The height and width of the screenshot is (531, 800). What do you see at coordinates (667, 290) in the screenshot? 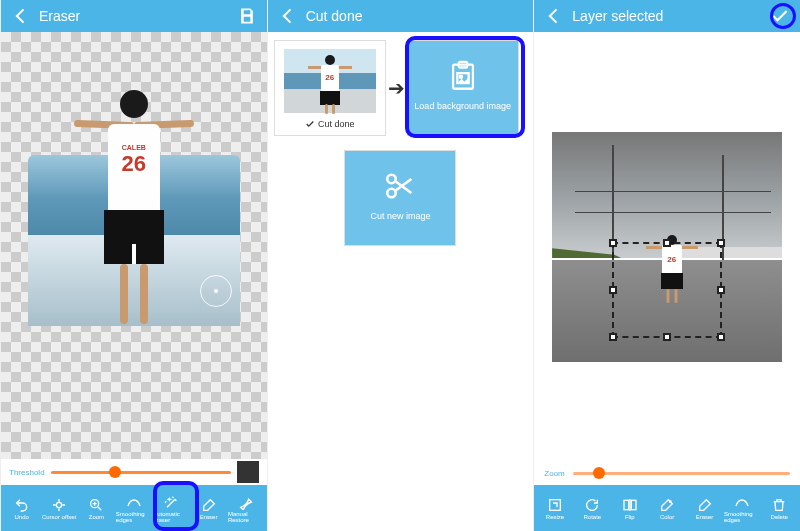
I see `selection-box` at bounding box center [667, 290].